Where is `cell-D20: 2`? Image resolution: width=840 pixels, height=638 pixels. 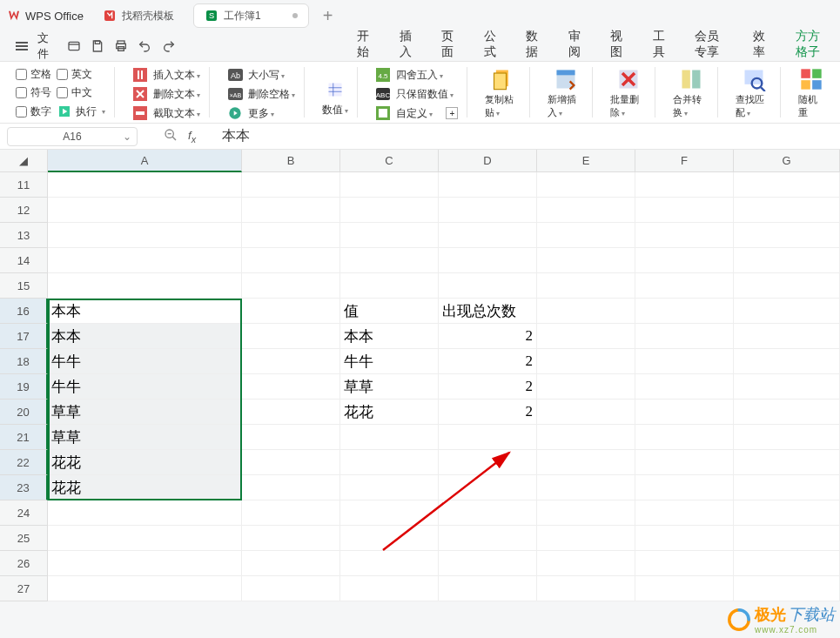 cell-D20: 2 is located at coordinates (487, 413).